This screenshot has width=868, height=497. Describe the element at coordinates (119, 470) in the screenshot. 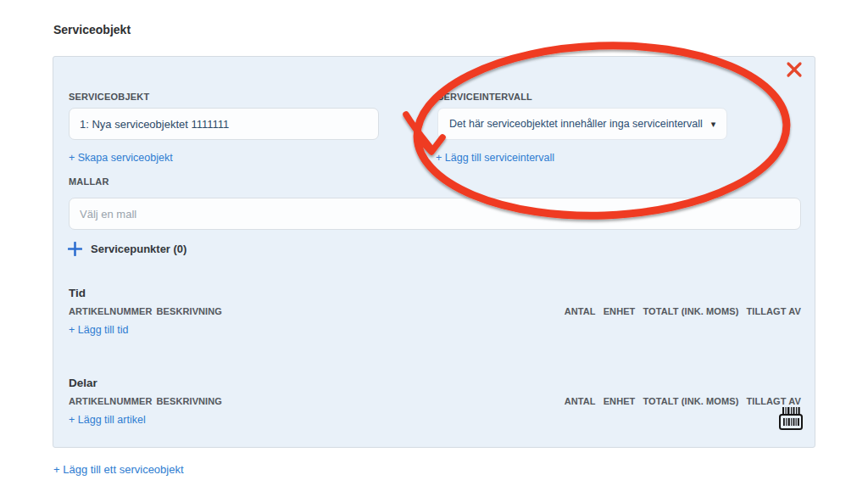

I see `lagg-till-ett-serviceobjekt-link: + Lägg till ett serviceobjekt` at that location.